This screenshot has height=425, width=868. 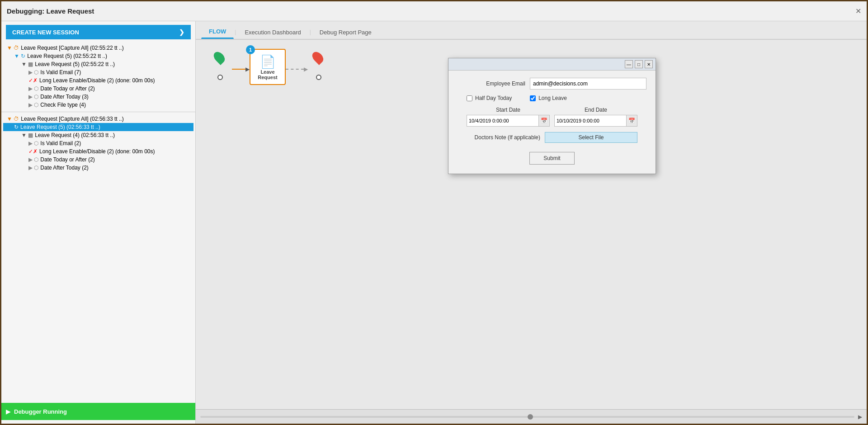 What do you see at coordinates (99, 89) in the screenshot?
I see `tree-item-t6: ▶ ⬡ Date Today or After (2)` at bounding box center [99, 89].